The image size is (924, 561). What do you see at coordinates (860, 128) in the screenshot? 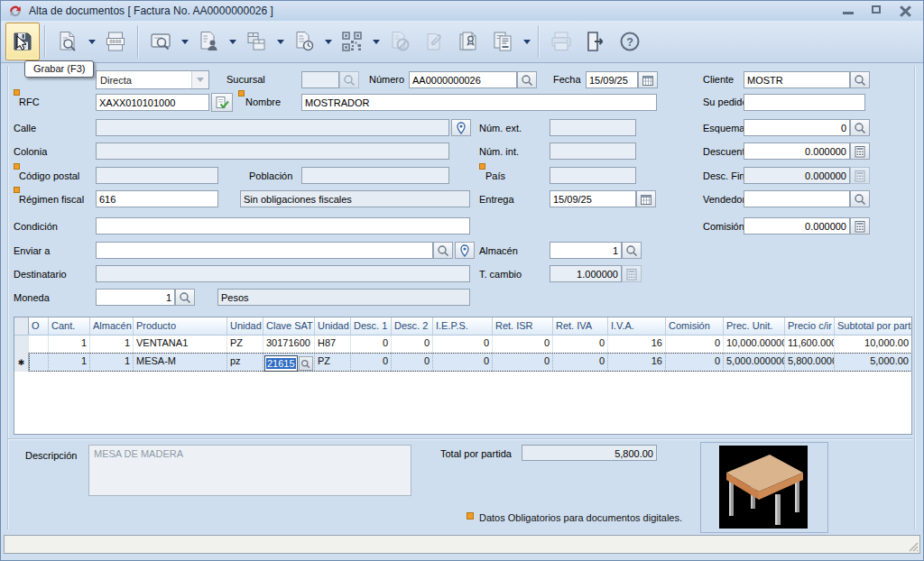
I see `esquema-search-button` at bounding box center [860, 128].